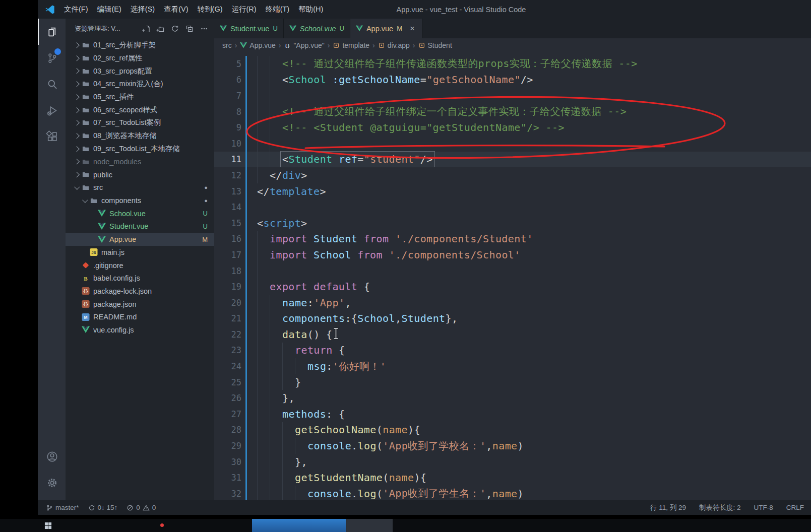 Image resolution: width=811 pixels, height=532 pixels. Describe the element at coordinates (51, 456) in the screenshot. I see `activity-account` at that location.